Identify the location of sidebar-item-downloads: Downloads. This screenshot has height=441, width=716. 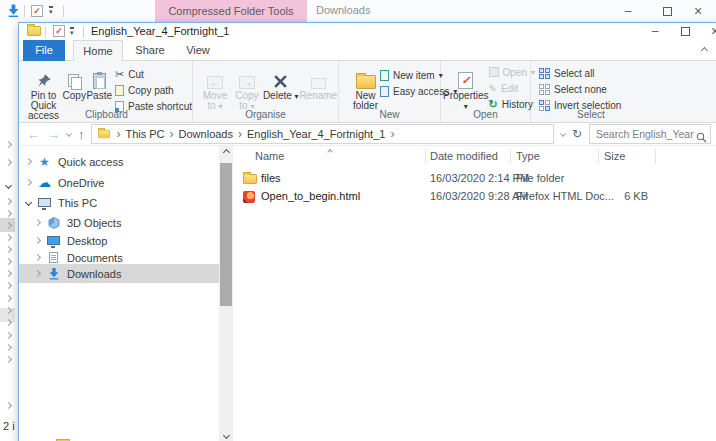
(119, 274).